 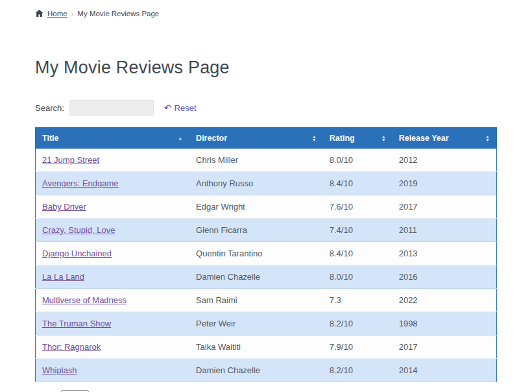 What do you see at coordinates (266, 324) in the screenshot?
I see `table-row: The Truman Show Peter Weir 8.2/10 1998` at bounding box center [266, 324].